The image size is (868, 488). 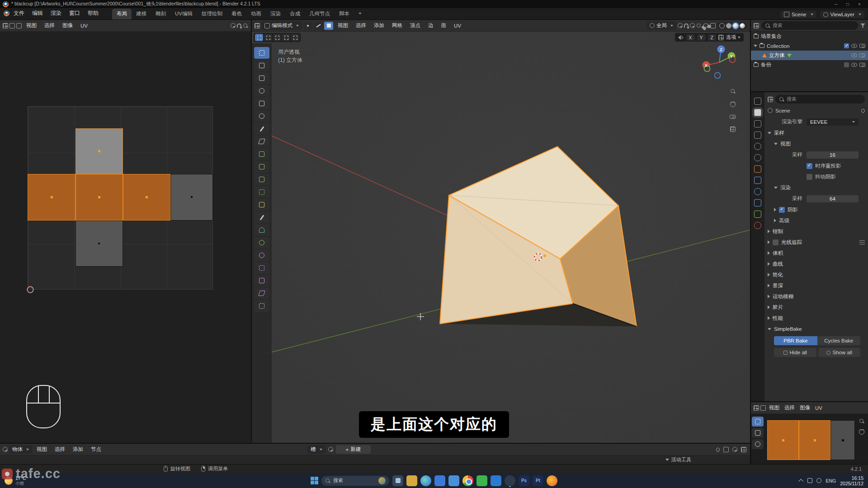 What do you see at coordinates (431, 25) in the screenshot?
I see `vp-menu-edge: 边` at bounding box center [431, 25].